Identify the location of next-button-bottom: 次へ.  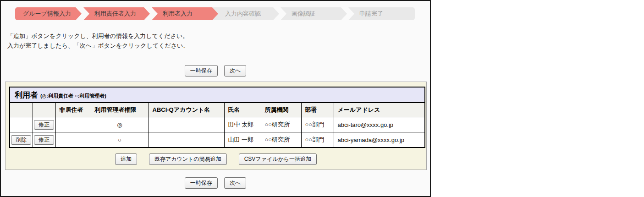
(235, 183).